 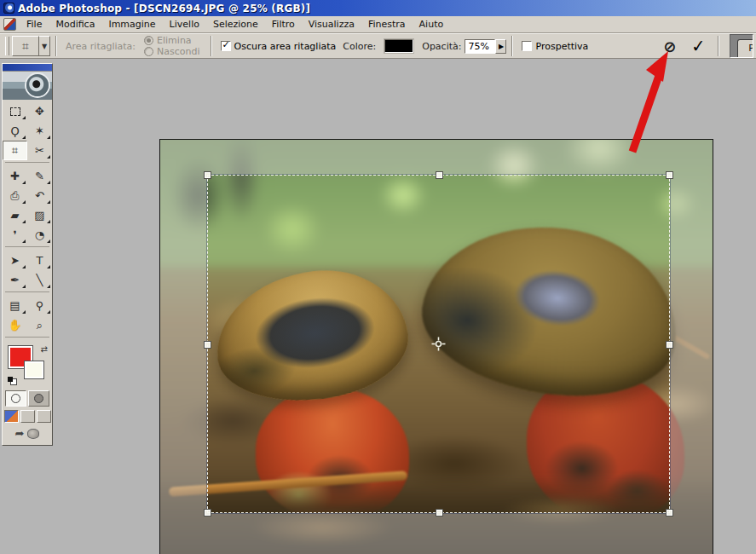 What do you see at coordinates (34, 370) in the screenshot?
I see `background-color-swatch` at bounding box center [34, 370].